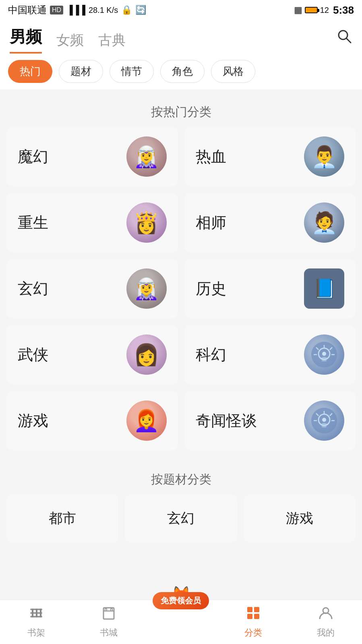 This screenshot has height=644, width=362. Describe the element at coordinates (181, 508) in the screenshot. I see `subject-section: 按题材分类 都市 玄幻 游戏` at that location.